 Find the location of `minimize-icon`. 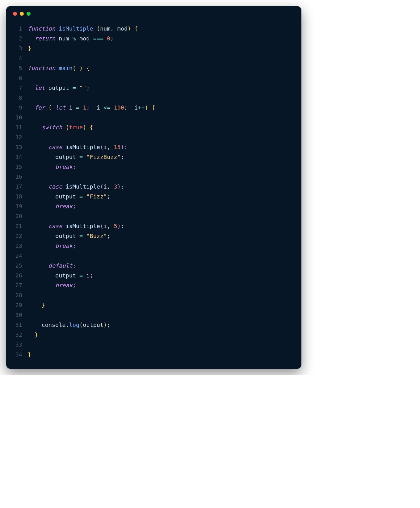

minimize-icon is located at coordinates (22, 14).